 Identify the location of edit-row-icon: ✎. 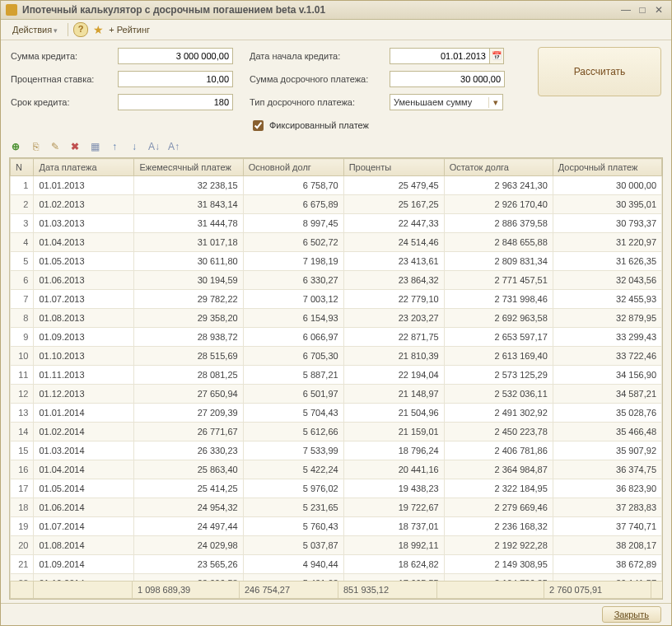
(55, 147).